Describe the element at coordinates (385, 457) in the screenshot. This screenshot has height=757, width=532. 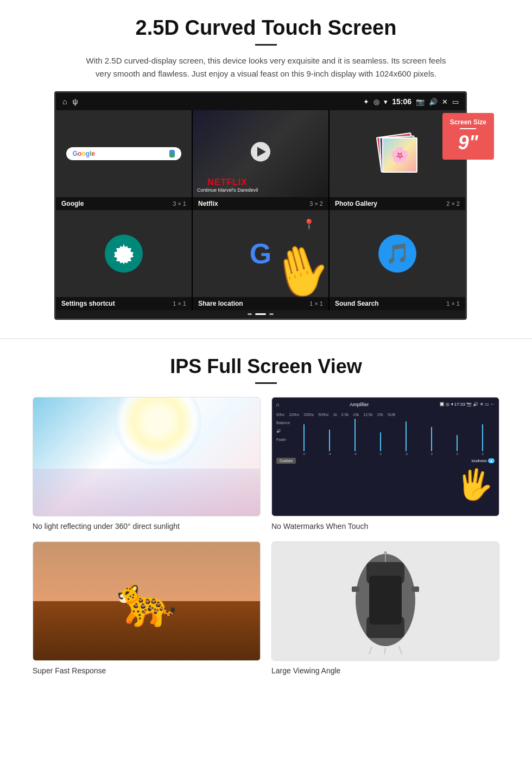
I see `amplifier-image: ⌂ Amplifier 🔲 ◎ ▾ 17:33 📷 🔊 ✕ ▭ ← 60hz10…` at that location.